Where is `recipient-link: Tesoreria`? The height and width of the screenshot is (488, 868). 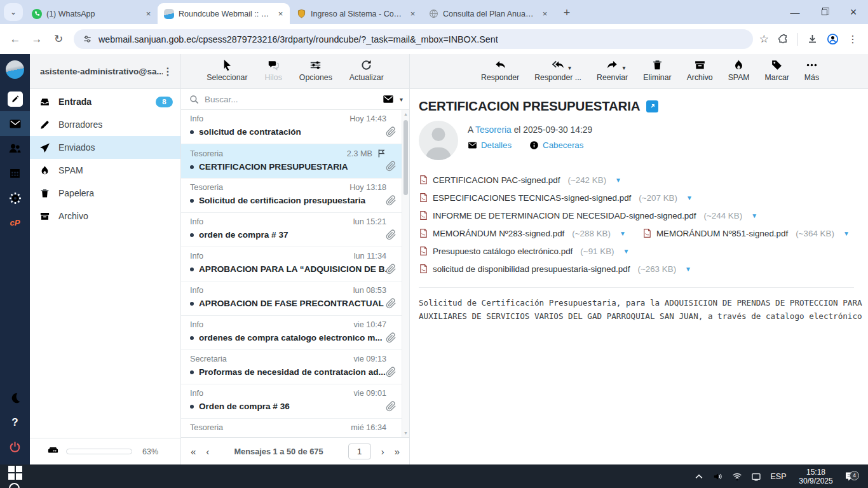
recipient-link: Tesoreria is located at coordinates (493, 130).